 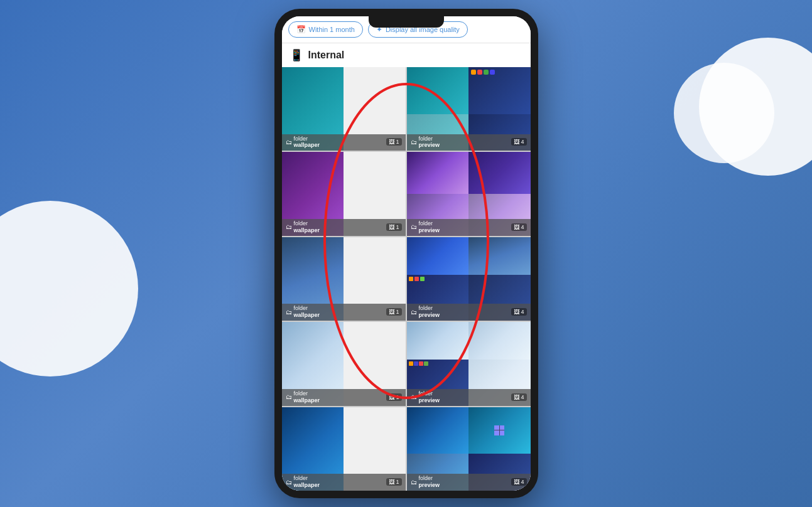 What do you see at coordinates (344, 312) in the screenshot?
I see `folder-label-3: 🗂 folder wallpaper 🖼 1` at bounding box center [344, 312].